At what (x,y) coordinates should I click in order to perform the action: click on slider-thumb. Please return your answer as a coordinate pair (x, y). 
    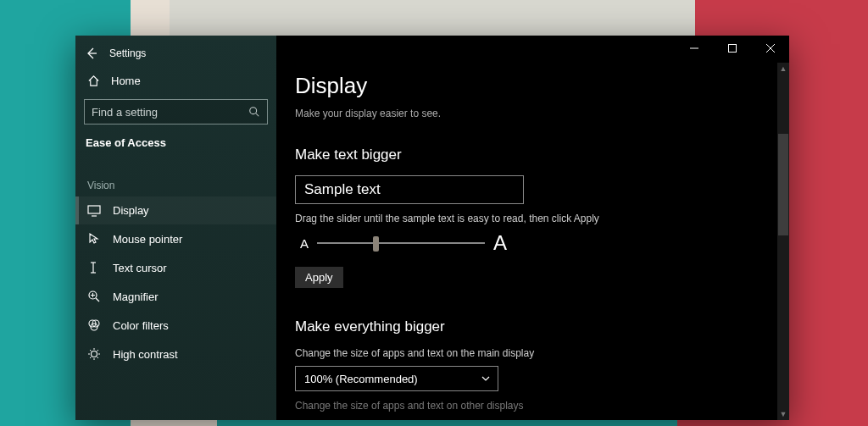
    Looking at the image, I should click on (376, 244).